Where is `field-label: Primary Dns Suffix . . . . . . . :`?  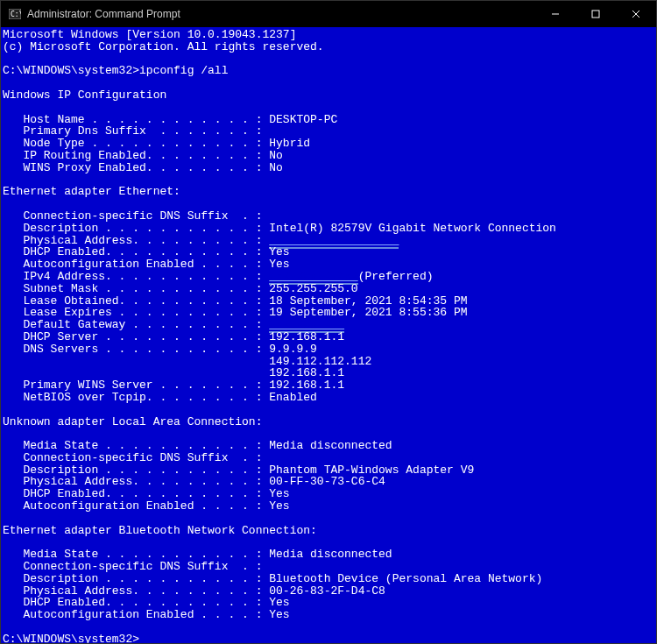
field-label: Primary Dns Suffix . . . . . . . : is located at coordinates (132, 131).